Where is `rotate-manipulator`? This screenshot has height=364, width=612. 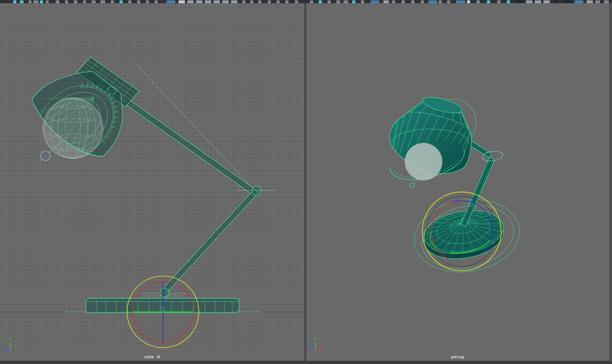
rotate-manipulator is located at coordinates (163, 312).